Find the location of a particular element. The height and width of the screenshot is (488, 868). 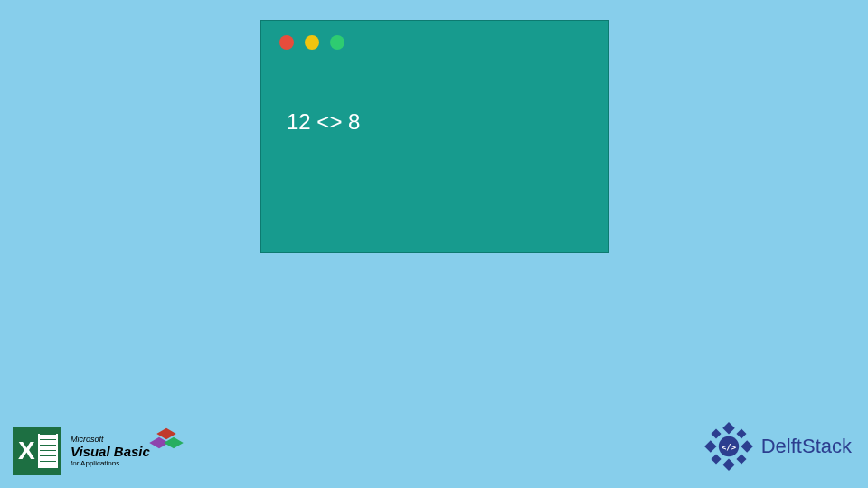

maximize-icon is located at coordinates (337, 42).